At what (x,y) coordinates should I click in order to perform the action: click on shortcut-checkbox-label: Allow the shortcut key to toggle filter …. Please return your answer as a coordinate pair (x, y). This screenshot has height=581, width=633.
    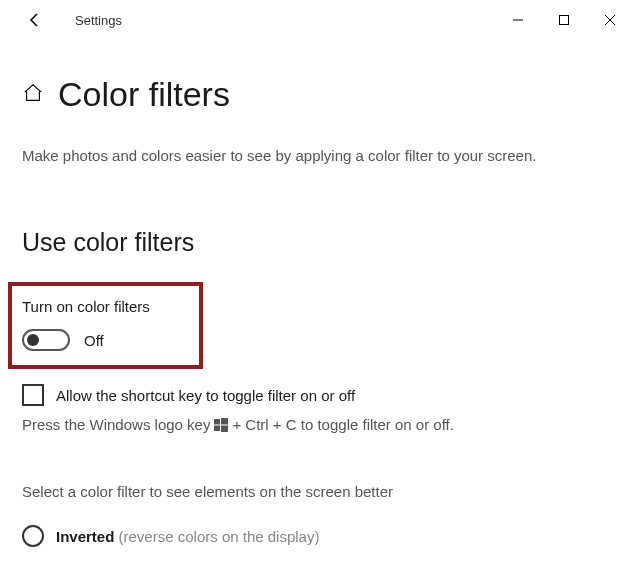
    Looking at the image, I should click on (206, 396).